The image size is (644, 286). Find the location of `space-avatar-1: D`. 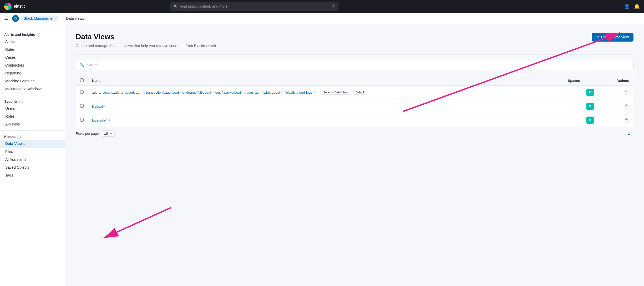

space-avatar-1: D is located at coordinates (590, 106).